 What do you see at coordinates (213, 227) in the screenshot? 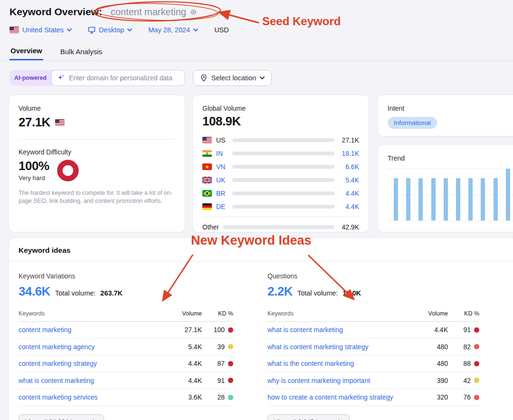
I see `country-code: Other` at bounding box center [213, 227].